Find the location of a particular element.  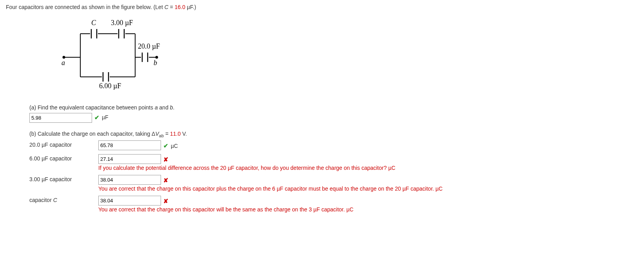

answer-row-3uf: 3.00 µF capacitor ✘ You are correct that… is located at coordinates (334, 184).